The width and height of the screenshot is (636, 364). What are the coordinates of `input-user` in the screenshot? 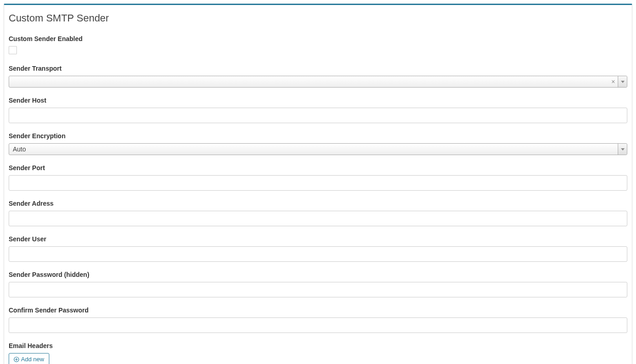 It's located at (318, 254).